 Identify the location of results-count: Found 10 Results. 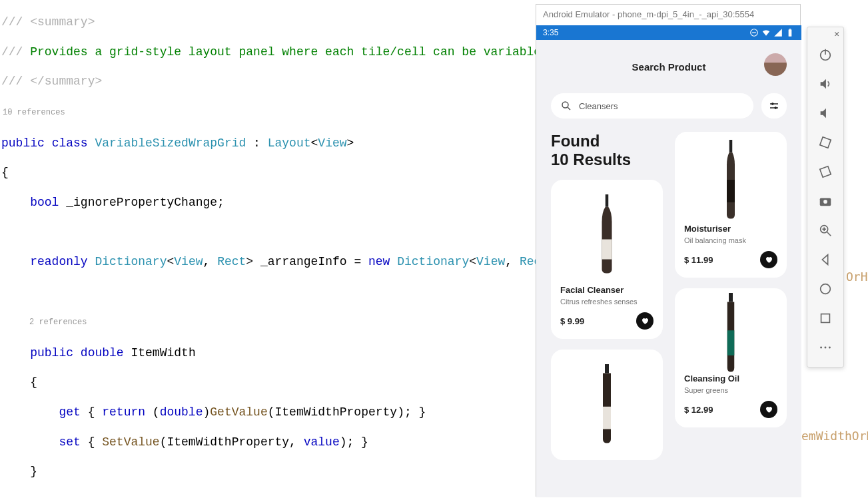
(607, 150).